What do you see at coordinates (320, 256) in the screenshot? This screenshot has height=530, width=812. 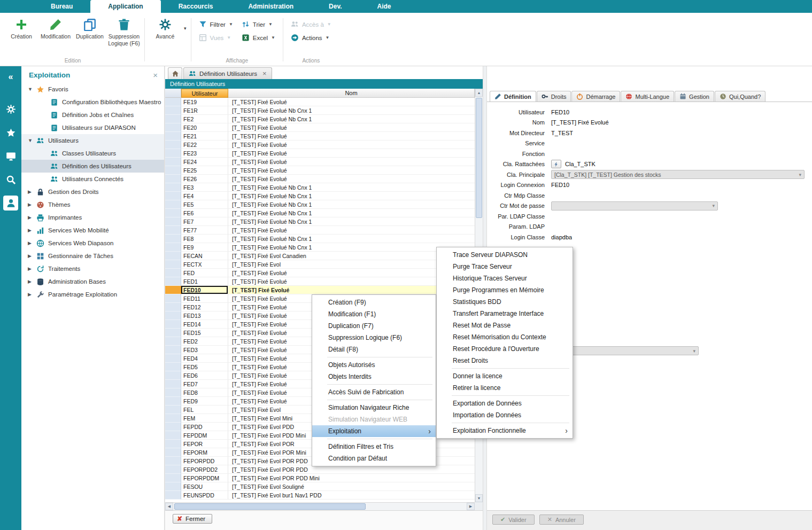 I see `table-row: FECAN[T_TEST] Fixé Evol Canadien` at bounding box center [320, 256].